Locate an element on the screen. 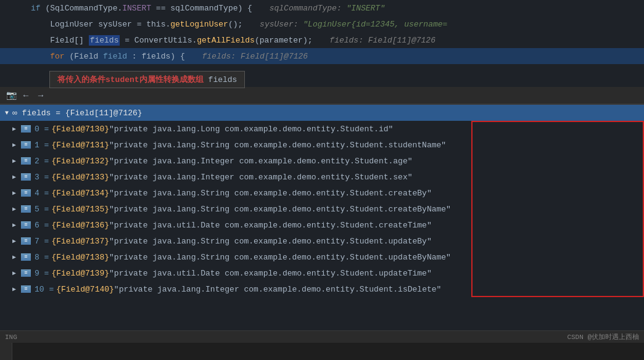 The height and width of the screenshot is (360, 644). field-value-2: "private java.lang.Integer com.example.d… is located at coordinates (260, 162).